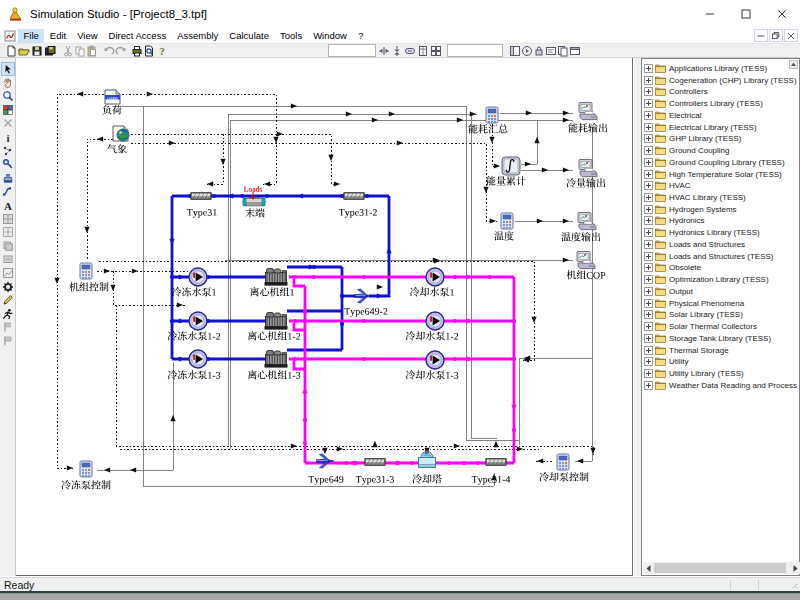  I want to click on toolbar-link-view-button, so click(410, 51).